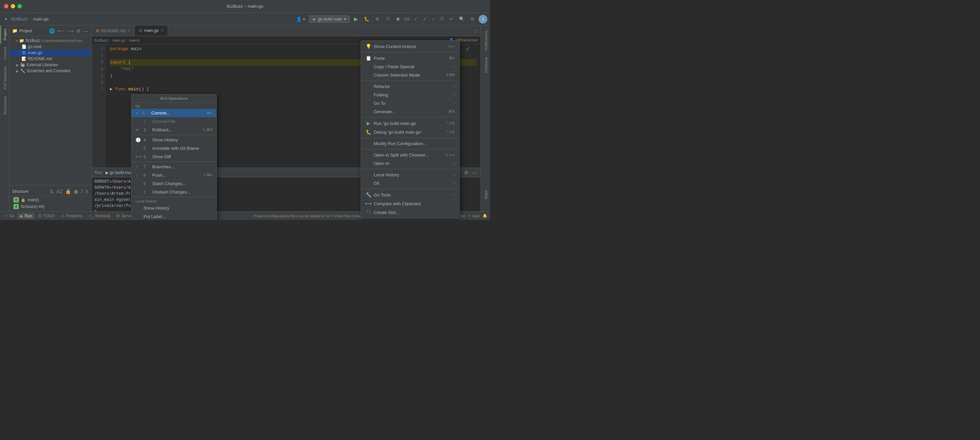 This screenshot has height=440, width=980. Describe the element at coordinates (174, 130) in the screenshot. I see `vcs-item-rollback: ↩ 3 Rollback... ⌥⌘Z` at that location.